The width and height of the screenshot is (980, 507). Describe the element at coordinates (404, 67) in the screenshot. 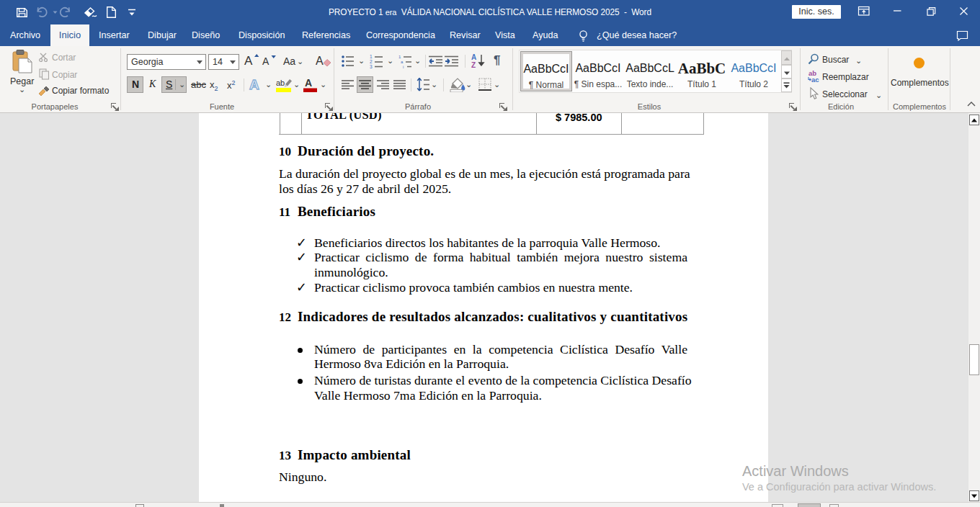

I see `svg-text: i` at that location.